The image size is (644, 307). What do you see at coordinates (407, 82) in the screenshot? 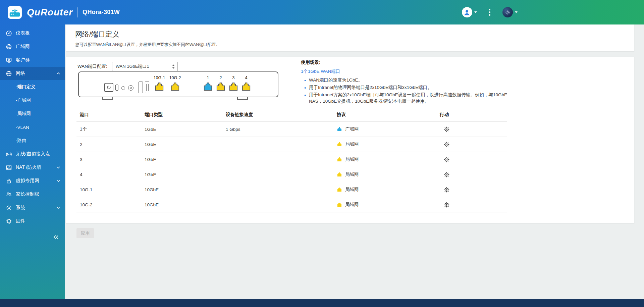
I see `usage-scenario-panel: 使用场景: 1个1GbE WAN端口 WAN端口的速度为1GbE。 用于Intr…` at bounding box center [407, 82].